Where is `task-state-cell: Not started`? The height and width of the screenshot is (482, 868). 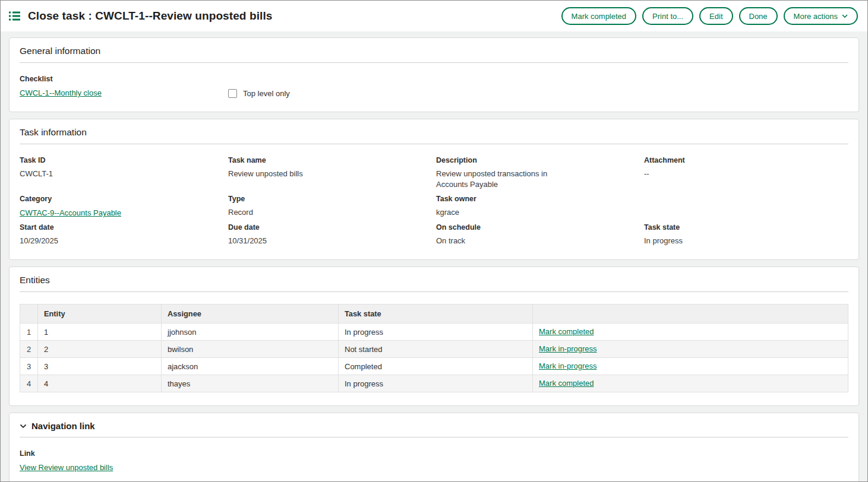
task-state-cell: Not started is located at coordinates (436, 349).